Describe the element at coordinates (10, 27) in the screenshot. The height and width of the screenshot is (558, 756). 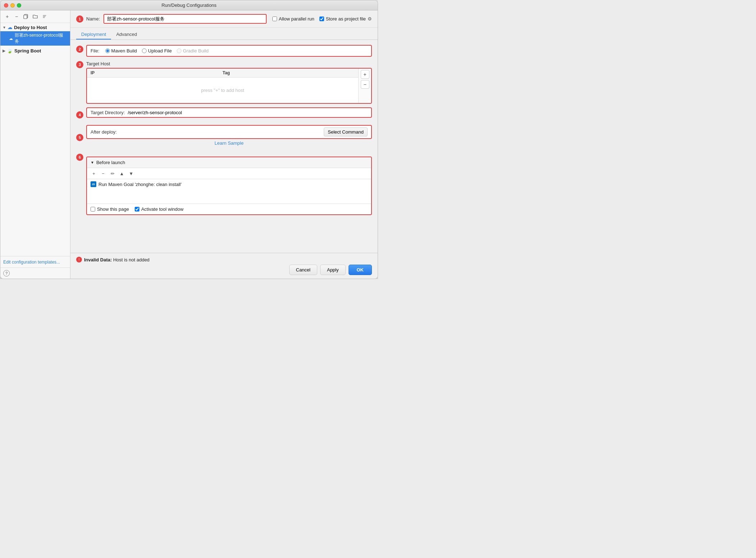
I see `deploy-group-icon: ☁` at that location.